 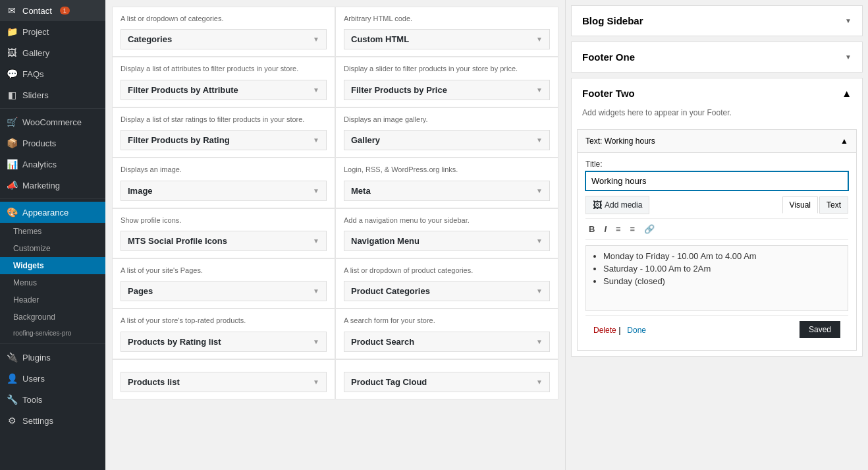 I want to click on text-tab: Text, so click(x=834, y=205).